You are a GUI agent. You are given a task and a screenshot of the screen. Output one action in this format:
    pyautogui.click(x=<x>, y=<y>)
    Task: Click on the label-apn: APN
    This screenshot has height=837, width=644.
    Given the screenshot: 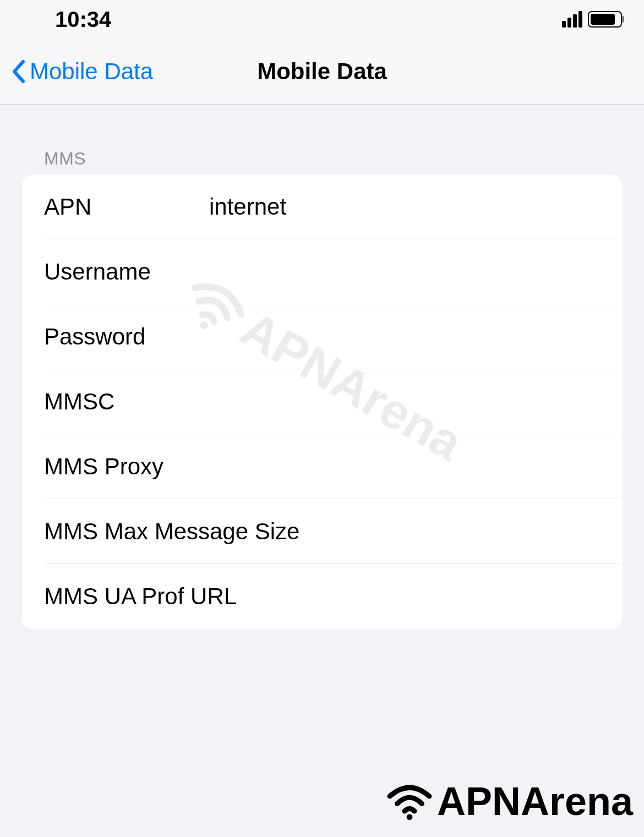 What is the action you would take?
    pyautogui.click(x=127, y=207)
    